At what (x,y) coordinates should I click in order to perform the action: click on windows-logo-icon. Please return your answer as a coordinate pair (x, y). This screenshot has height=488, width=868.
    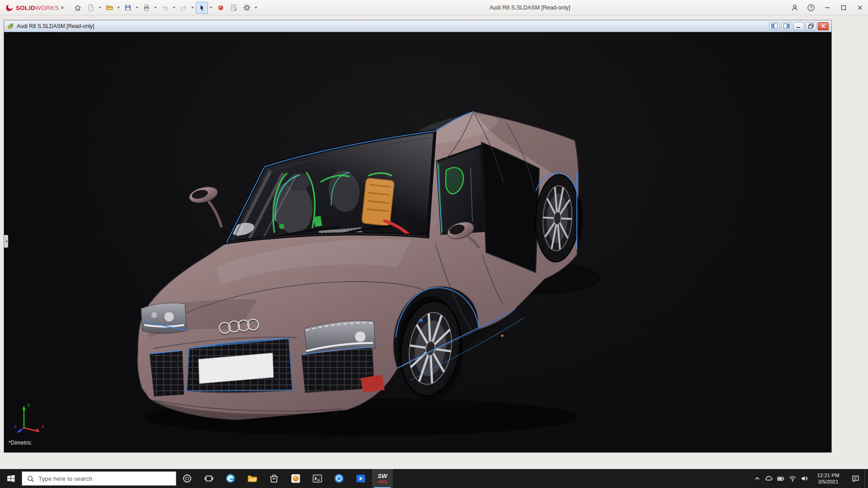
    Looking at the image, I should click on (11, 479).